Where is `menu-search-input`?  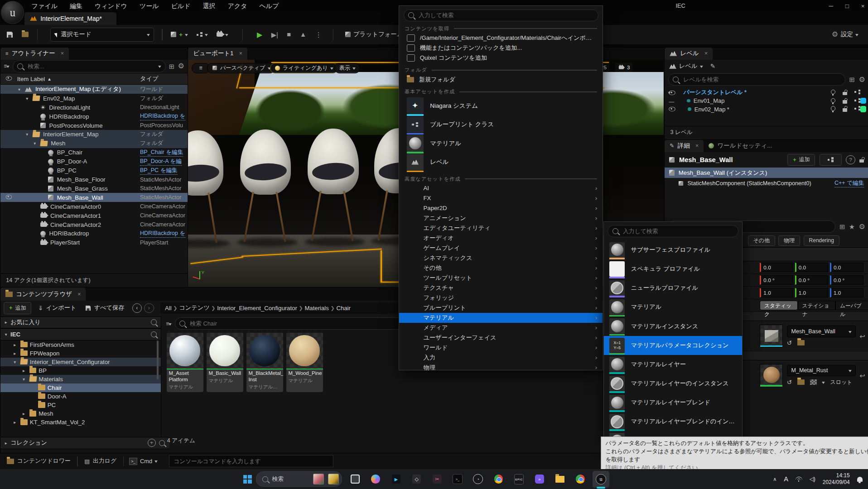 menu-search-input is located at coordinates (506, 15).